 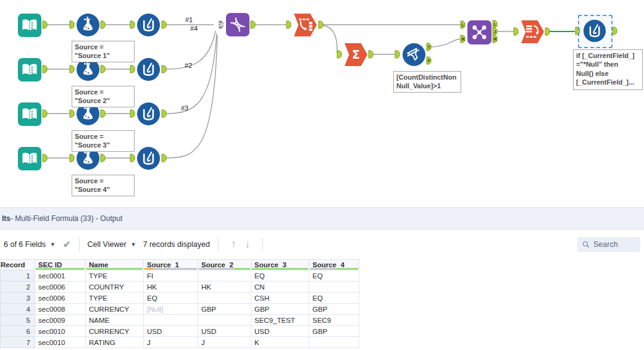 What do you see at coordinates (30, 114) in the screenshot?
I see `input-data-3-tool` at bounding box center [30, 114].